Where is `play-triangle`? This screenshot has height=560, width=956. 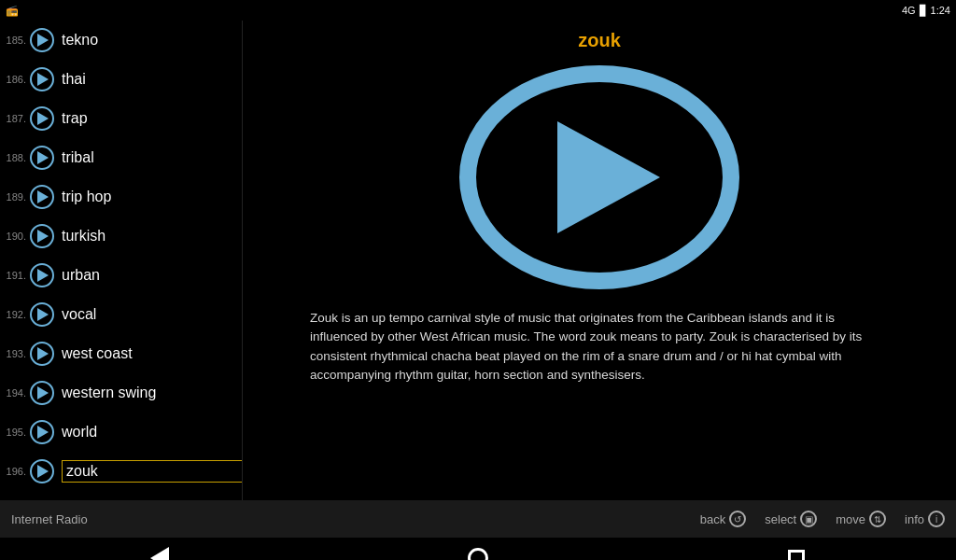
play-triangle is located at coordinates (609, 177).